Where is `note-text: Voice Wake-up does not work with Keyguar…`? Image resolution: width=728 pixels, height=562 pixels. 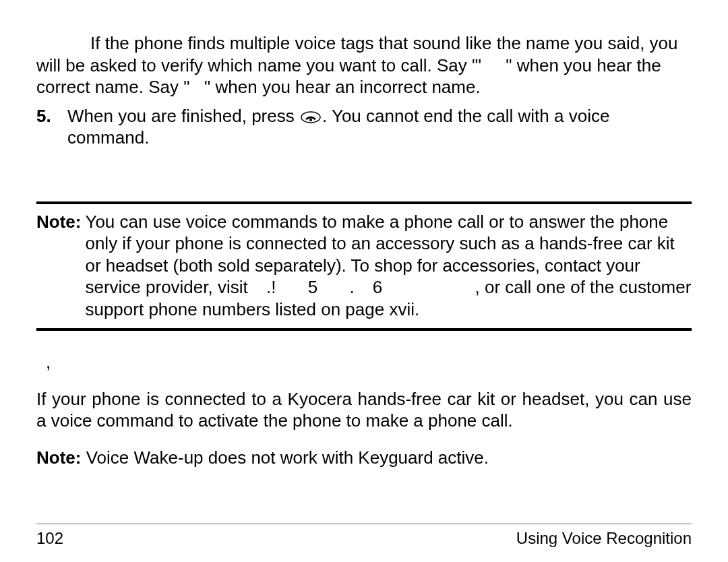 note-text: Voice Wake-up does not work with Keyguar… is located at coordinates (284, 458).